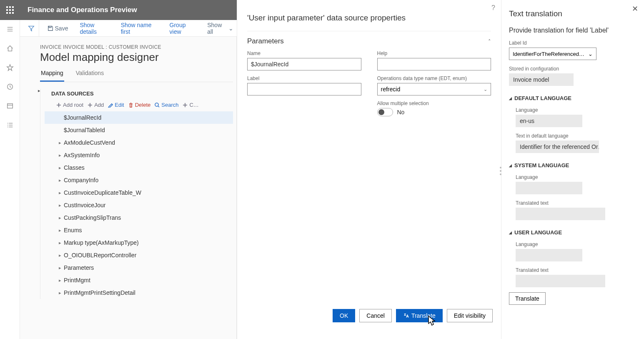  What do you see at coordinates (94, 28) in the screenshot?
I see `show-details-button: Show details` at bounding box center [94, 28].